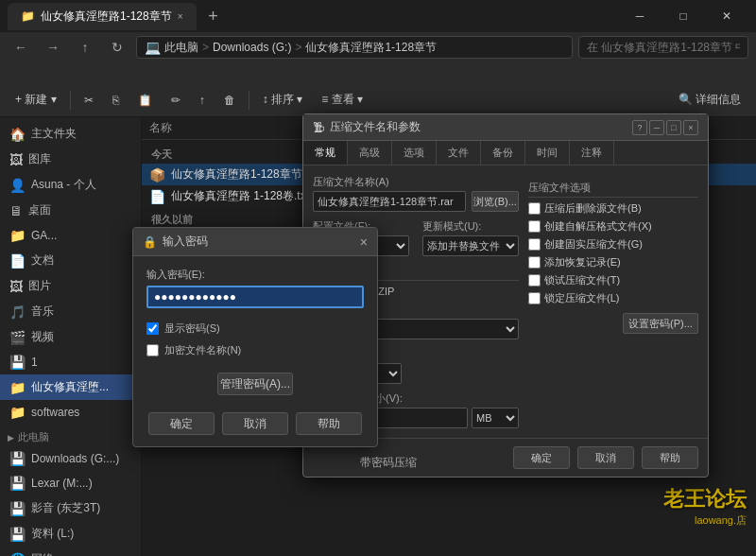 The image size is (756, 556). Describe the element at coordinates (70, 159) in the screenshot. I see `sidebar-item-gallery: 🖼 图库` at that location.